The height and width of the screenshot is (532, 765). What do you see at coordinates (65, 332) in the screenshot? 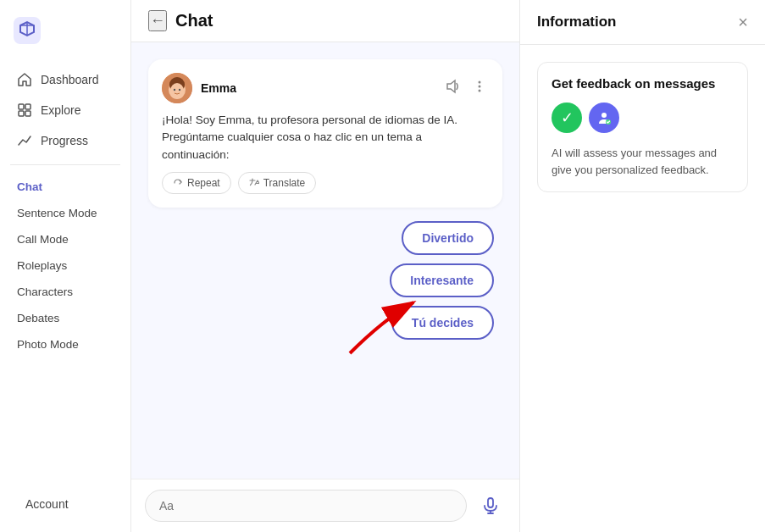
I see `sidebar-section: Chat Sentence Mode Call Mode Roleplays C…` at bounding box center [65, 332].